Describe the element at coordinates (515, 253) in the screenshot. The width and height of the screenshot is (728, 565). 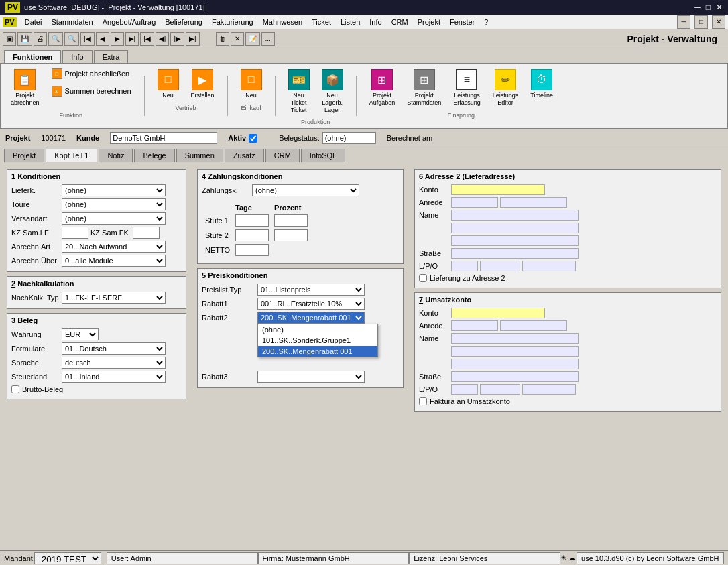
I see `addr2-strasse-input` at that location.